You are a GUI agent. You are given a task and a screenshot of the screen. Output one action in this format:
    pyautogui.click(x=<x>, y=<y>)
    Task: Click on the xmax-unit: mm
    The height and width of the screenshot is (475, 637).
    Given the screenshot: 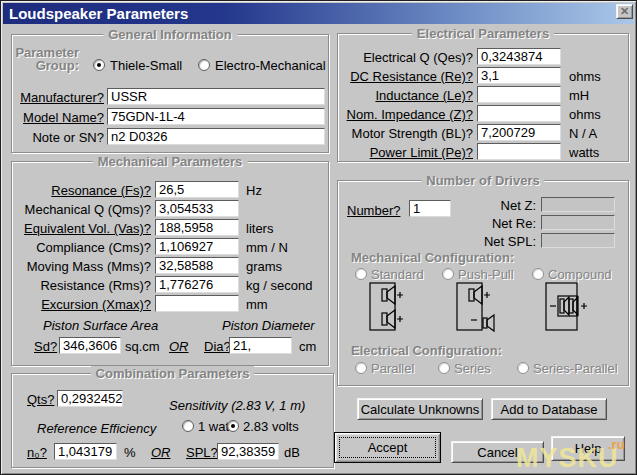 What is the action you would take?
    pyautogui.click(x=257, y=304)
    